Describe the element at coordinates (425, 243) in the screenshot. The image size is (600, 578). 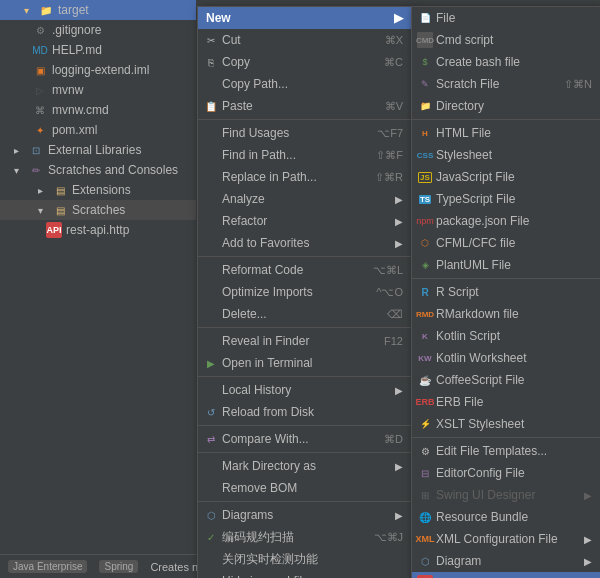
I see `cfml-icon: ⬡` at that location.